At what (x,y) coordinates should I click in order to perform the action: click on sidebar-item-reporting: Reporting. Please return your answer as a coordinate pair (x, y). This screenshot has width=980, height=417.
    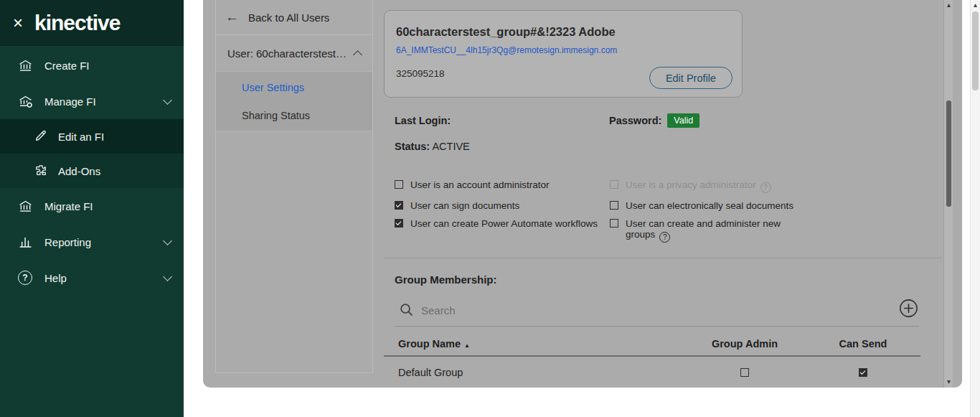
    Looking at the image, I should click on (92, 242).